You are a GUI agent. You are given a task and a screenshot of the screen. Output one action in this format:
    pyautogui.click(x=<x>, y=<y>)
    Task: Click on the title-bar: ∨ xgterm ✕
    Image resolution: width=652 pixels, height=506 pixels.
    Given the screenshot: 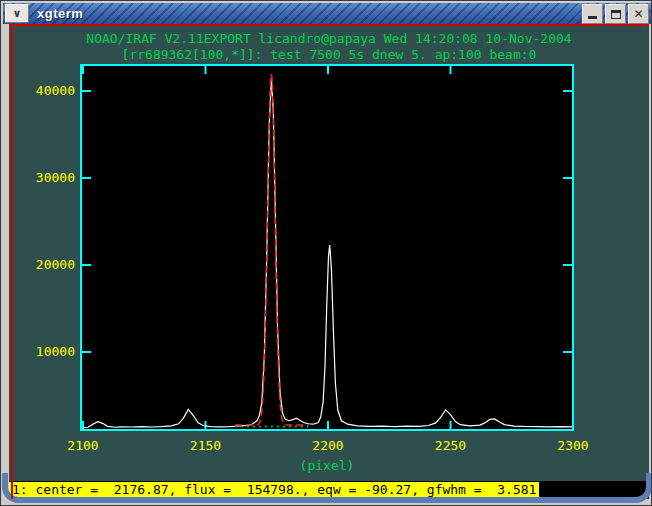 What is the action you would take?
    pyautogui.click(x=327, y=14)
    